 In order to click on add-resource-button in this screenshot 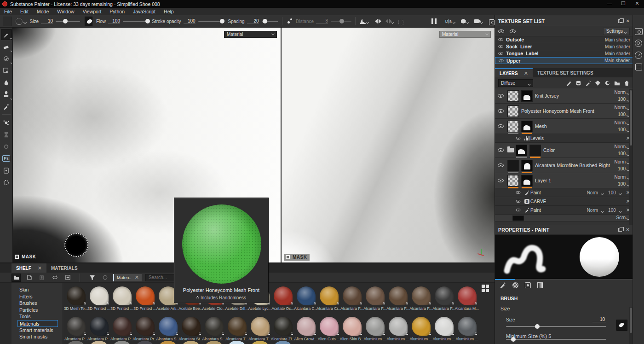, I will do `click(29, 278)`.